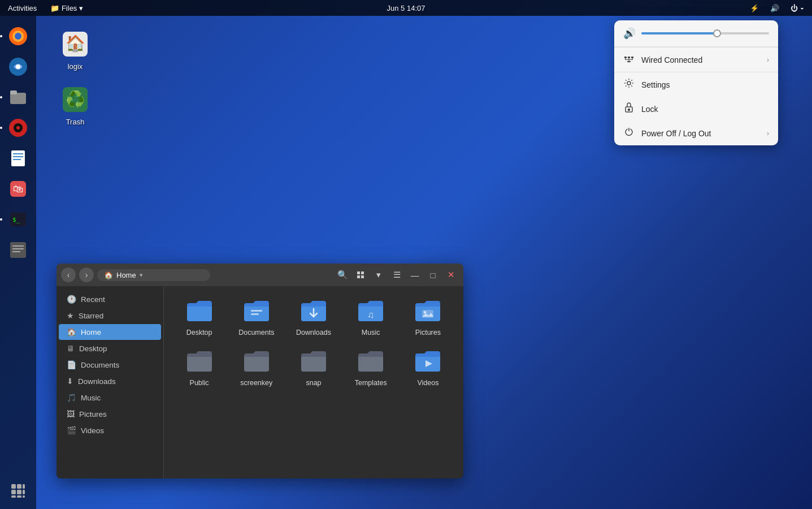 This screenshot has height=509, width=812. Describe the element at coordinates (110, 316) in the screenshot. I see `sidebar-item-starred: ★ Starred` at that location.